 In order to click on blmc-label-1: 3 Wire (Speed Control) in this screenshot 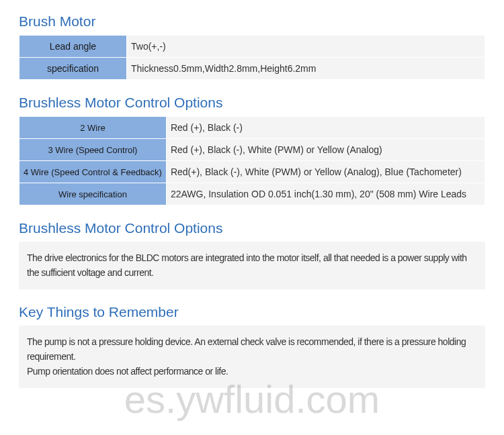, I will do `click(93, 150)`.